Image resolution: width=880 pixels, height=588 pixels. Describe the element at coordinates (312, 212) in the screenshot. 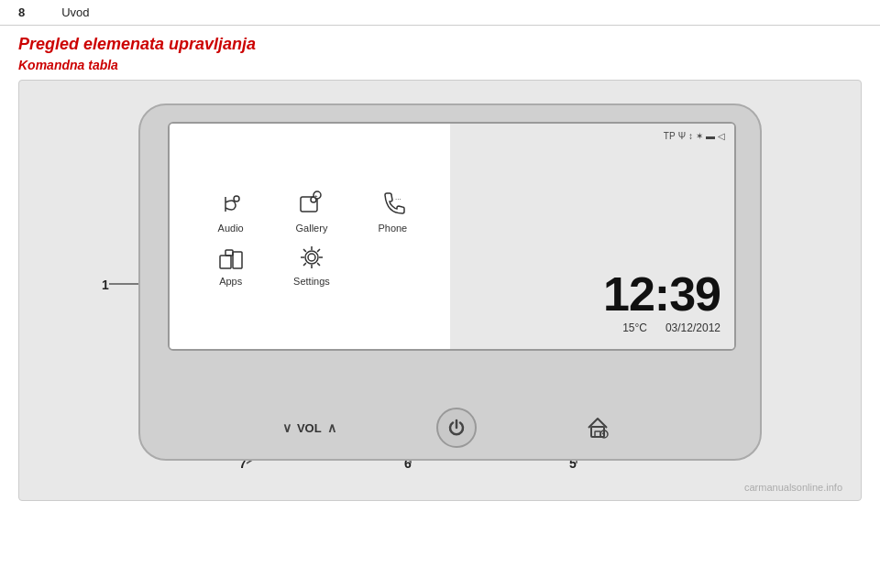

I see `gallery-icon-cell: + Gallery` at that location.